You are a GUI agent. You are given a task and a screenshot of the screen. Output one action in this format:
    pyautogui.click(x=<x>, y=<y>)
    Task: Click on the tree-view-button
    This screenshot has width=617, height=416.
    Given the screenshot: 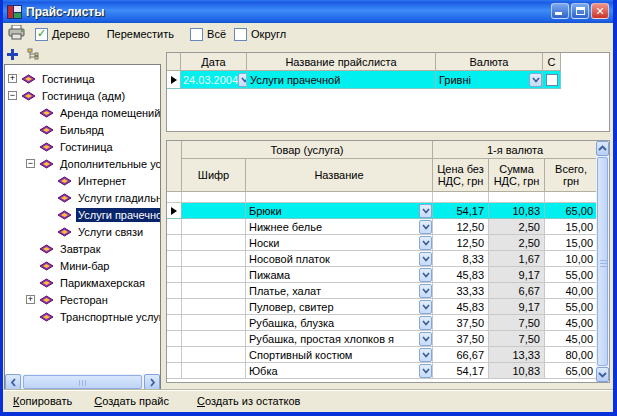 What is the action you would take?
    pyautogui.click(x=34, y=56)
    